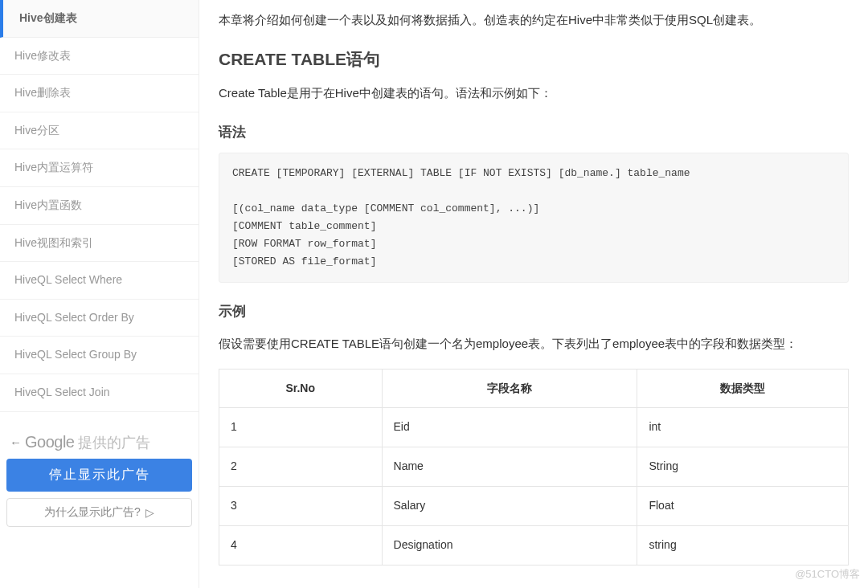  What do you see at coordinates (534, 312) in the screenshot?
I see `heading-example: 示例` at bounding box center [534, 312].